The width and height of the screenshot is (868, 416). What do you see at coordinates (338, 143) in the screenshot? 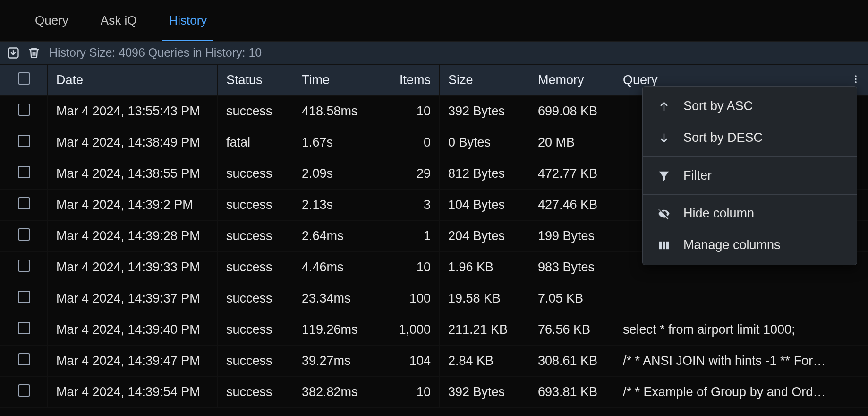
I see `cell-time: 1.67s` at bounding box center [338, 143].